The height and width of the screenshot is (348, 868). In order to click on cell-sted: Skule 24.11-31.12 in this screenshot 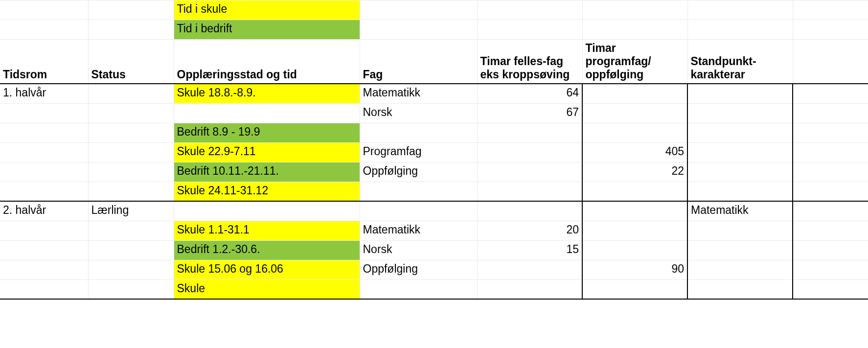, I will do `click(267, 191)`.